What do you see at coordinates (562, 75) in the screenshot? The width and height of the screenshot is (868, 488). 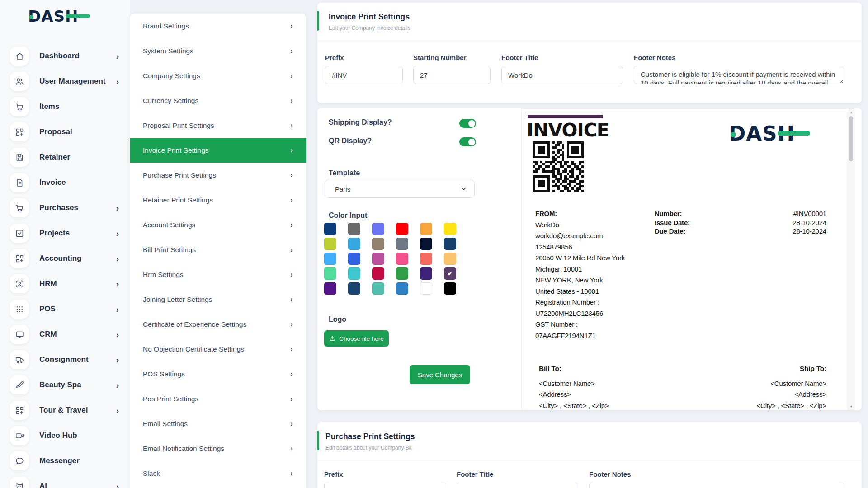 I see `footer-title-input` at bounding box center [562, 75].